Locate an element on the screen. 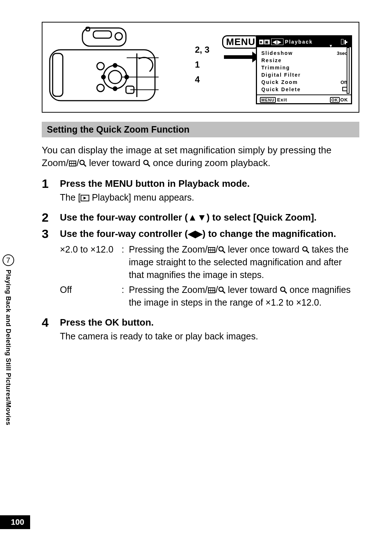 The width and height of the screenshot is (392, 540). callout-numbers: 2, 3 1 4 is located at coordinates (202, 65).